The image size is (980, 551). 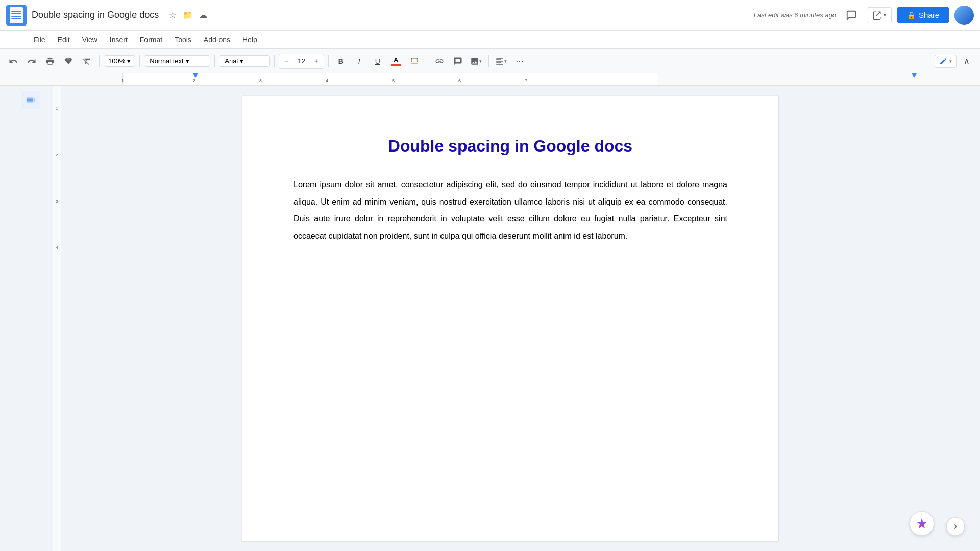 I want to click on v-ruler-label-1: 1, so click(x=57, y=108).